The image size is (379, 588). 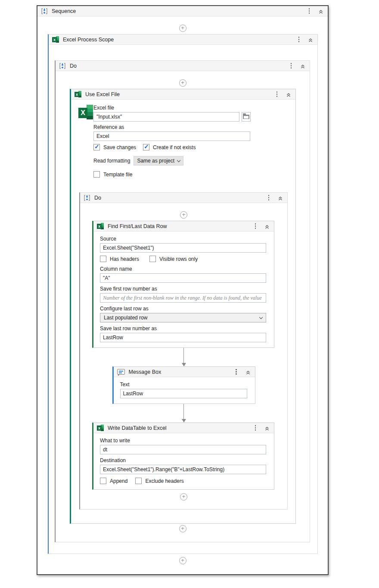 I want to click on destination-input, so click(x=183, y=469).